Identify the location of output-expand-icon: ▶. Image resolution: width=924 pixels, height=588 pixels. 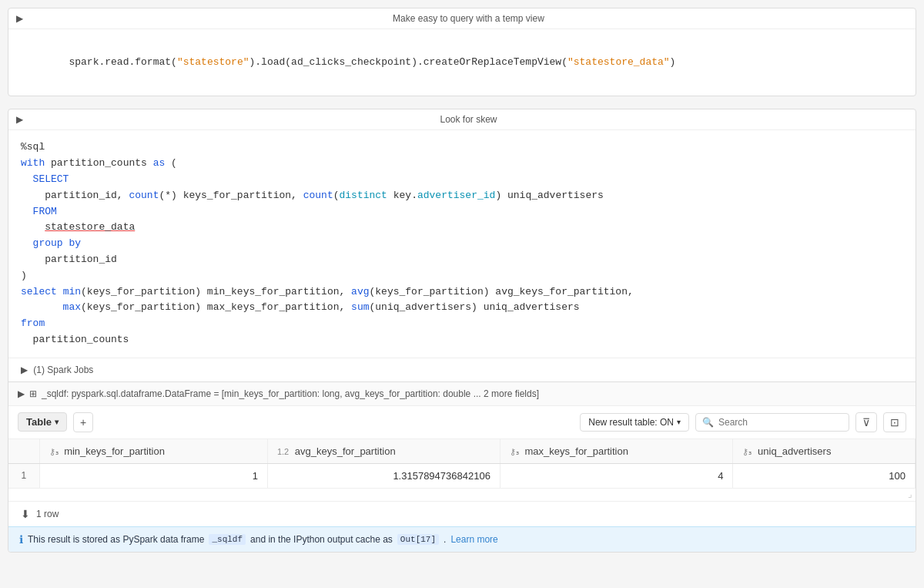
(22, 394).